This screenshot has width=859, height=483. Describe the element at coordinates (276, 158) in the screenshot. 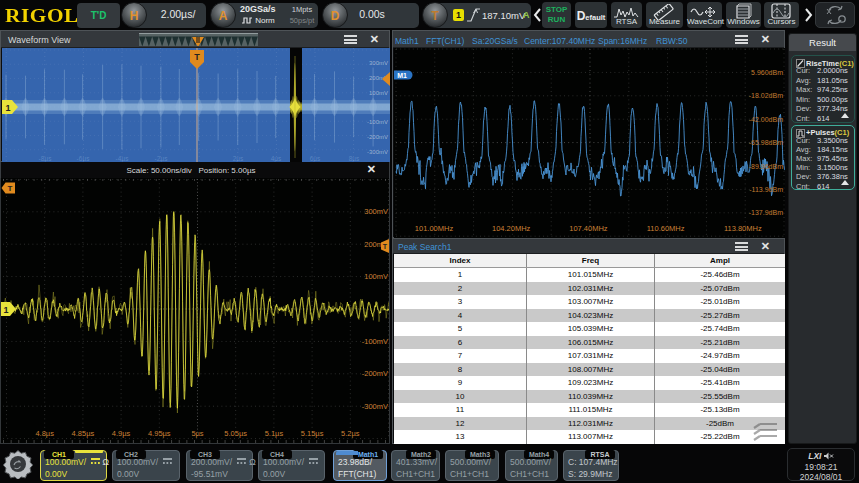

I see `svg-text: 4µs` at that location.